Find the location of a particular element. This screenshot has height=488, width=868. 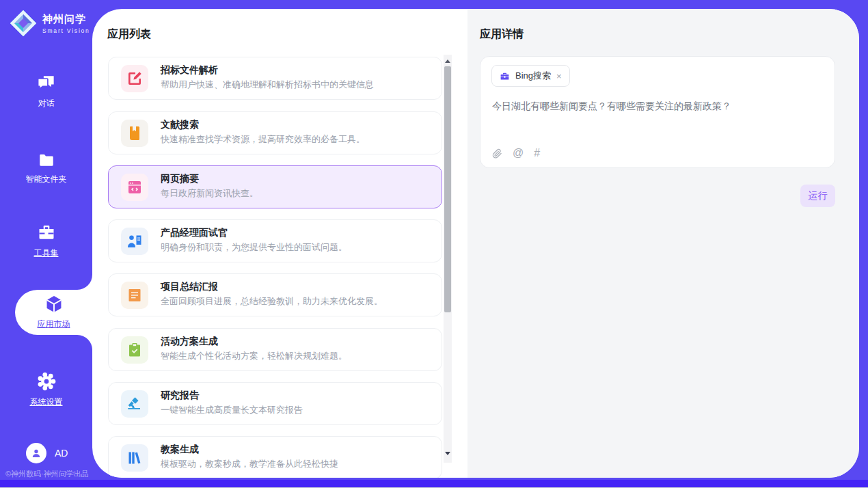

sidebar-item-app-market: 应用市场 is located at coordinates (53, 312).